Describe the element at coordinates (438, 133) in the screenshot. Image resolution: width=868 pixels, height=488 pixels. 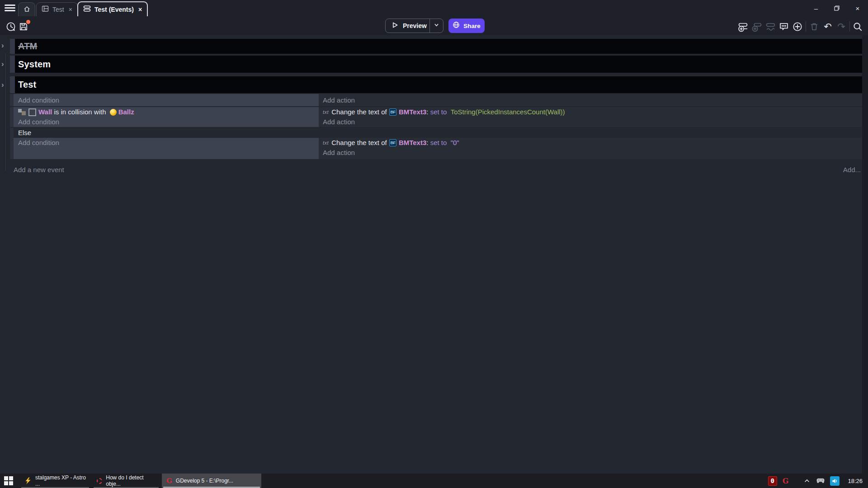
I see `else-label: Else` at that location.